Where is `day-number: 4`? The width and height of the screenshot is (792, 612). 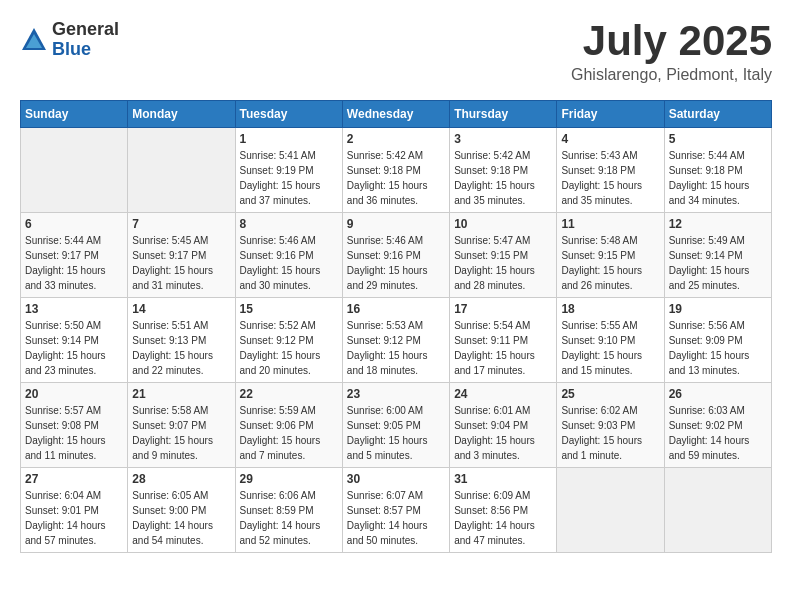 day-number: 4 is located at coordinates (610, 139).